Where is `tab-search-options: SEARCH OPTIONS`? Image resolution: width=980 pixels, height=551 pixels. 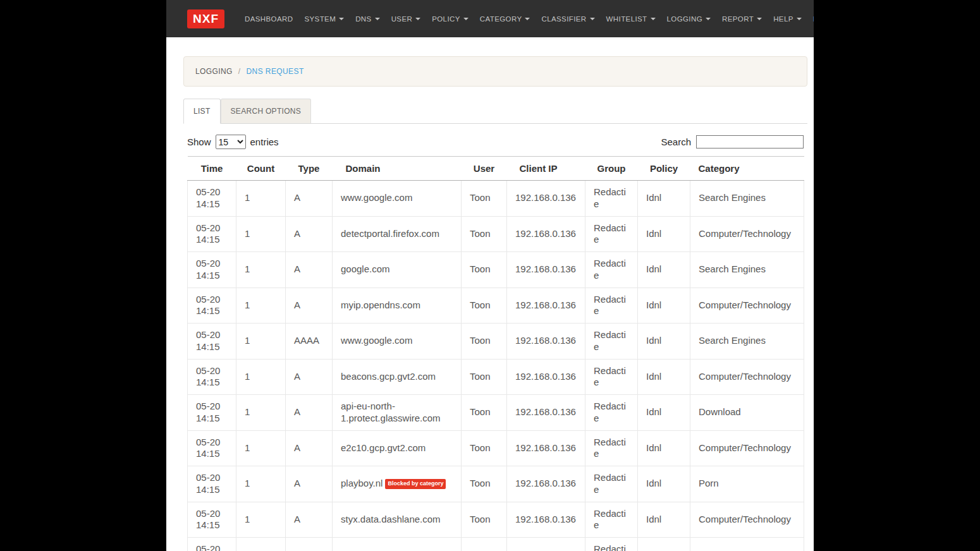
tab-search-options: SEARCH OPTIONS is located at coordinates (266, 111).